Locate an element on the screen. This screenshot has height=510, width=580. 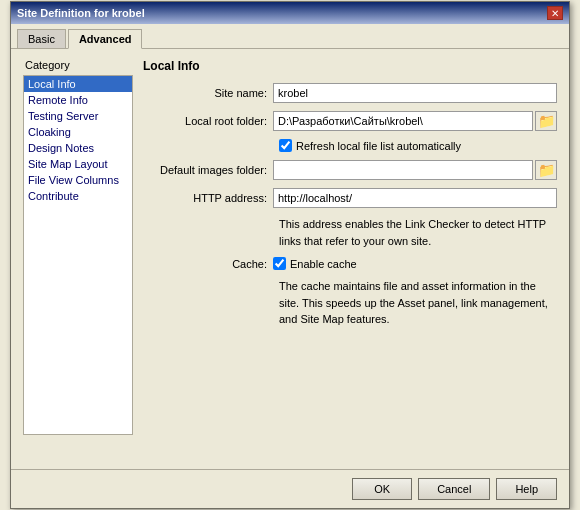
sidebar-item-local-info: Local Info is located at coordinates (78, 84).